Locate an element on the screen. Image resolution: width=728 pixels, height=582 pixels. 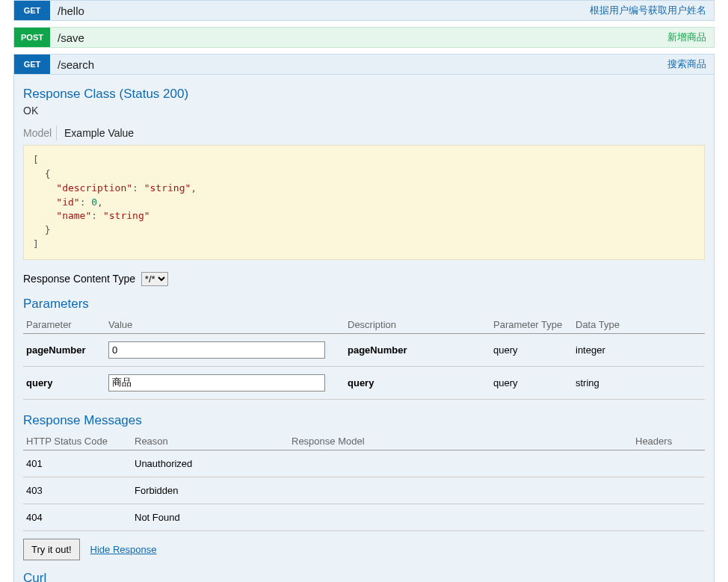
col-response-model: Response Model is located at coordinates (460, 441).